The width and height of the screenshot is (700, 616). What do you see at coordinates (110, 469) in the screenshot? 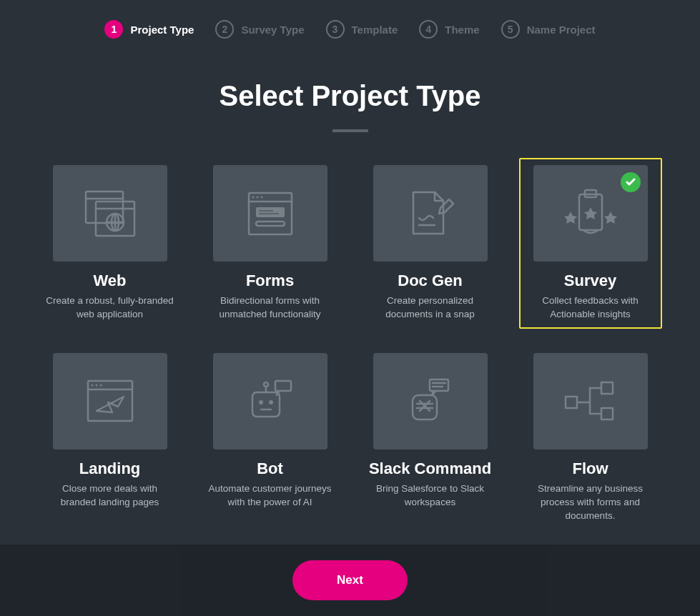
I see `card-title: Landing` at bounding box center [110, 469].